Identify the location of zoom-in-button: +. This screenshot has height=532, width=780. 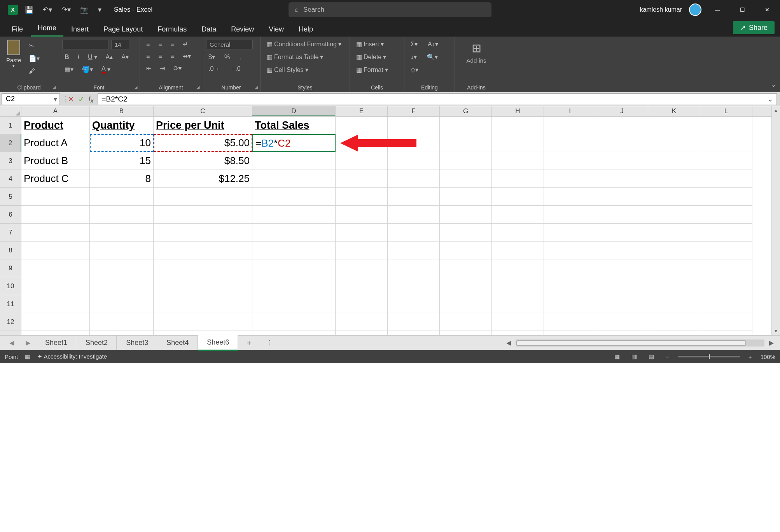
(750, 357).